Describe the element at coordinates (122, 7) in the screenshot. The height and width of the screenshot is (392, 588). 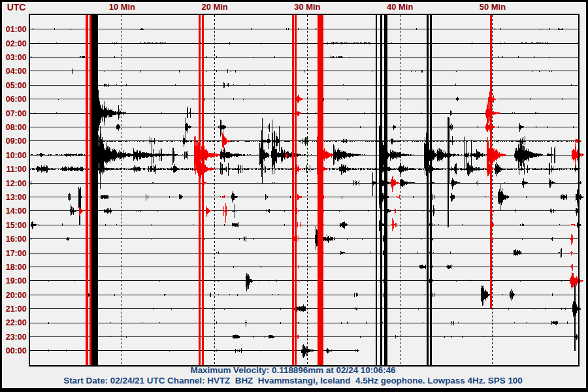
I see `minute-label-10: 10 Min` at that location.